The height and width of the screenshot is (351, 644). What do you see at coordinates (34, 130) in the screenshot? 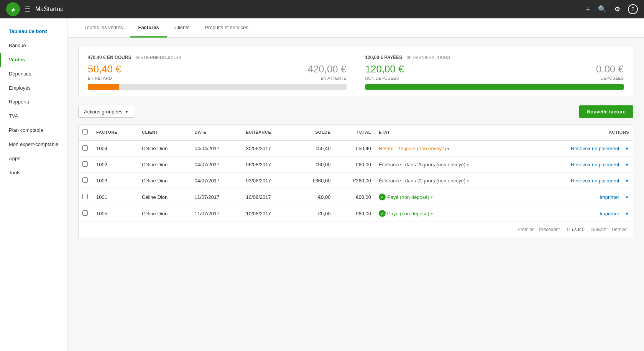
I see `sidebar-item-plan-comptable: Plan comptable` at bounding box center [34, 130].